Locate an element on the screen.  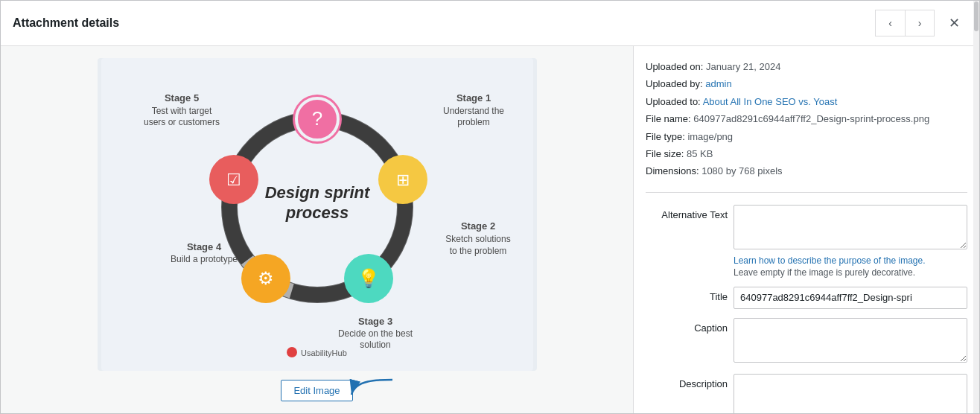
svg-text: Test with target is located at coordinates (182, 111).